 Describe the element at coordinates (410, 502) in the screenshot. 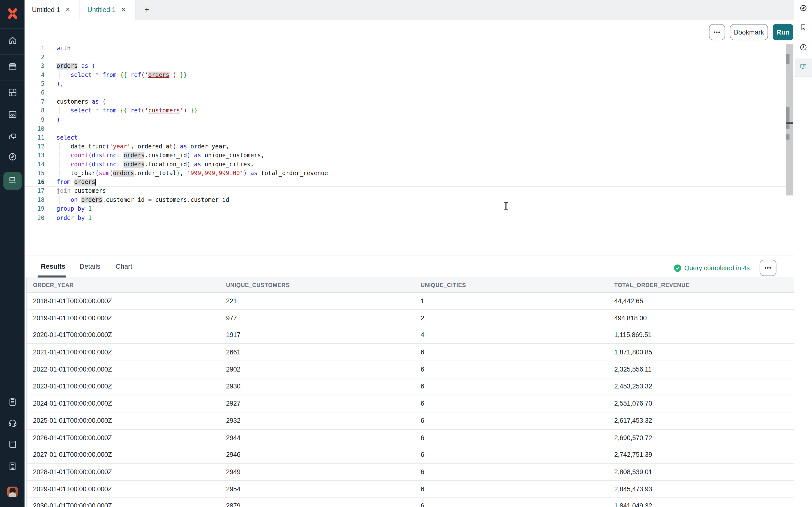

I see `table-row: 2030-01-01T00:00:00.000Z287961,841,049.3…` at that location.